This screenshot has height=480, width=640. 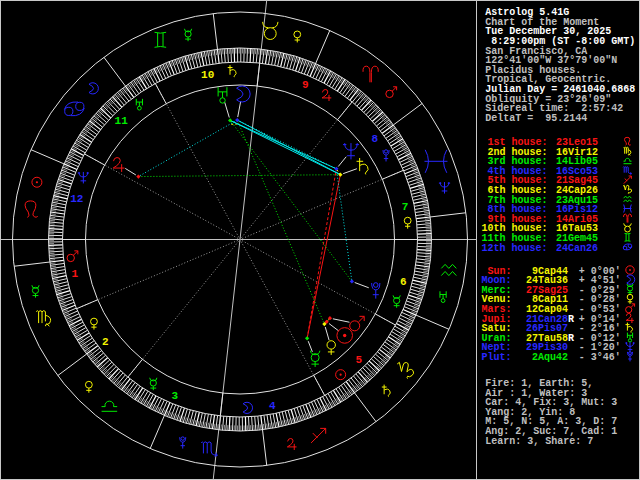 I want to click on svg-text: 5, so click(x=358, y=360).